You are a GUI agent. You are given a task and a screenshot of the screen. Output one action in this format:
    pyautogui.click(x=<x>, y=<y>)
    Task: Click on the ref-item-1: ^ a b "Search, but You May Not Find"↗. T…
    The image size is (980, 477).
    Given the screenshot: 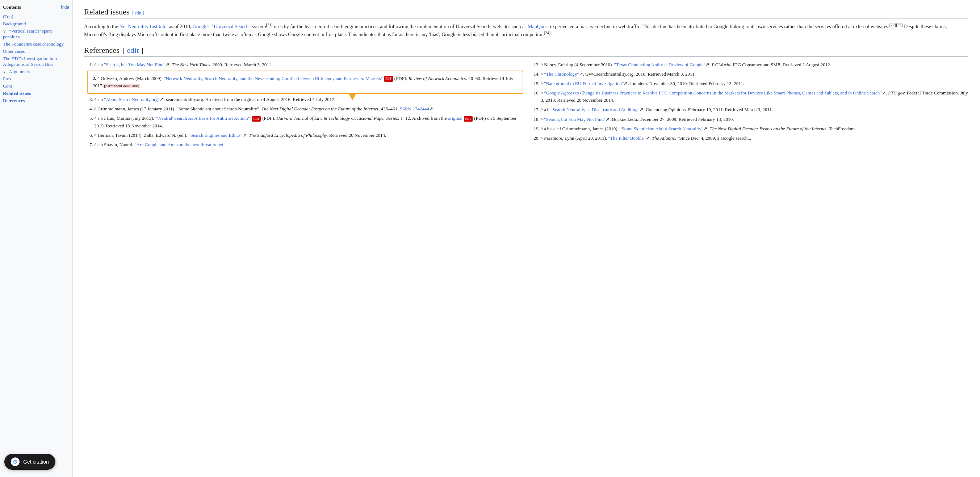 What is the action you would take?
    pyautogui.click(x=308, y=65)
    